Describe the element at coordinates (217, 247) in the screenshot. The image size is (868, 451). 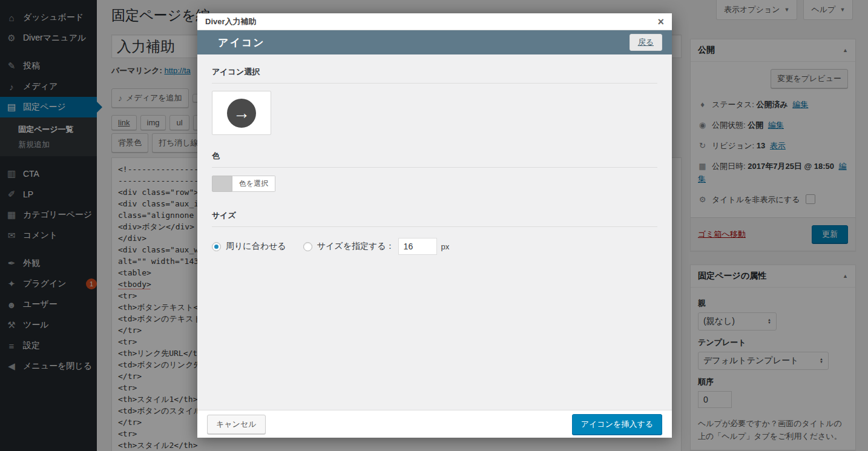
I see `fit-size-radio` at that location.